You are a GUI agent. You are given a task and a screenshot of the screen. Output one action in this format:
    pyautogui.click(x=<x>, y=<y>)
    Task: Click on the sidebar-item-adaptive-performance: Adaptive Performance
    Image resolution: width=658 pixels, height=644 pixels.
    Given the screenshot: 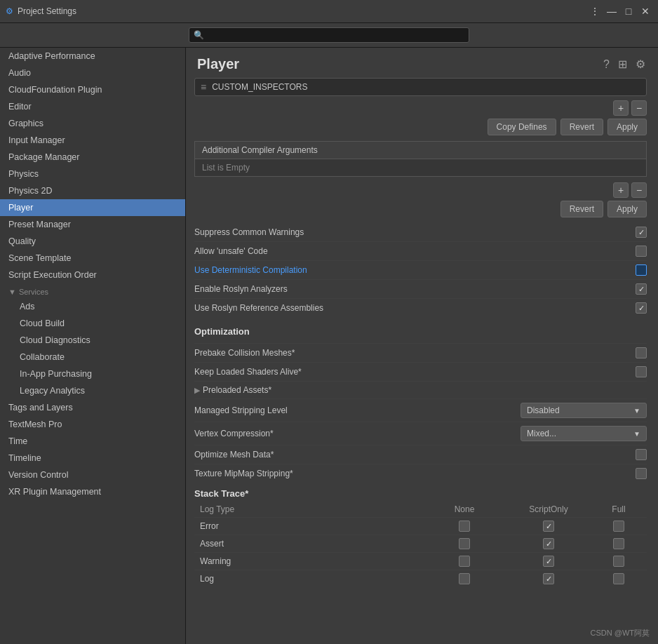 What is the action you would take?
    pyautogui.click(x=93, y=56)
    